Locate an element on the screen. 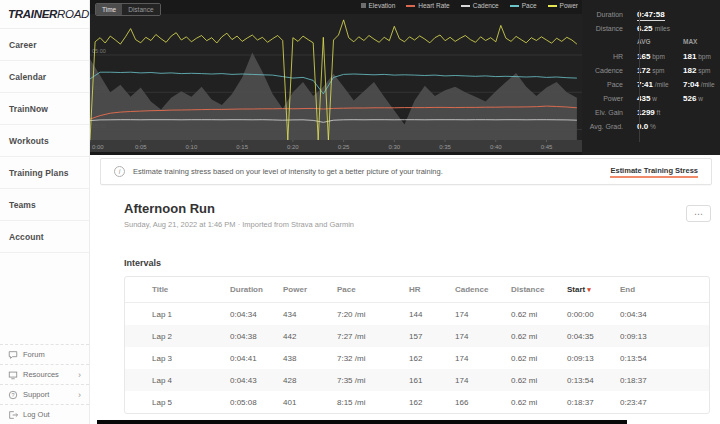  table-cell: 7:35 /mi is located at coordinates (373, 380).